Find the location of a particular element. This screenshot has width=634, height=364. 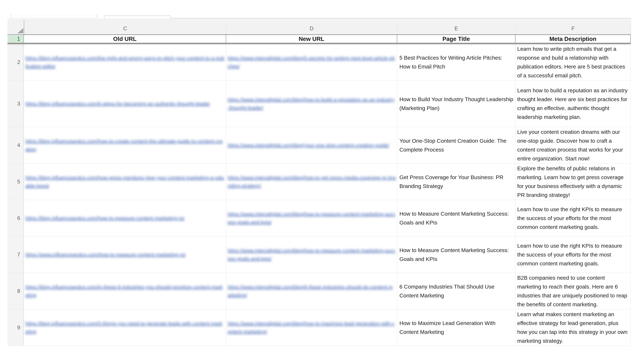

cell-meta-description: Live your content creation dreams with o… is located at coordinates (573, 145).